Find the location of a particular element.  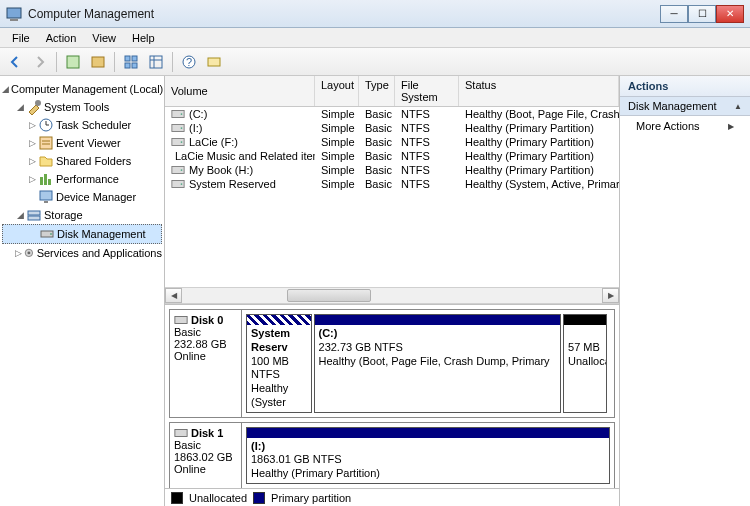

partition-size: 1863.01 GB NTFS is located at coordinates (296, 459).